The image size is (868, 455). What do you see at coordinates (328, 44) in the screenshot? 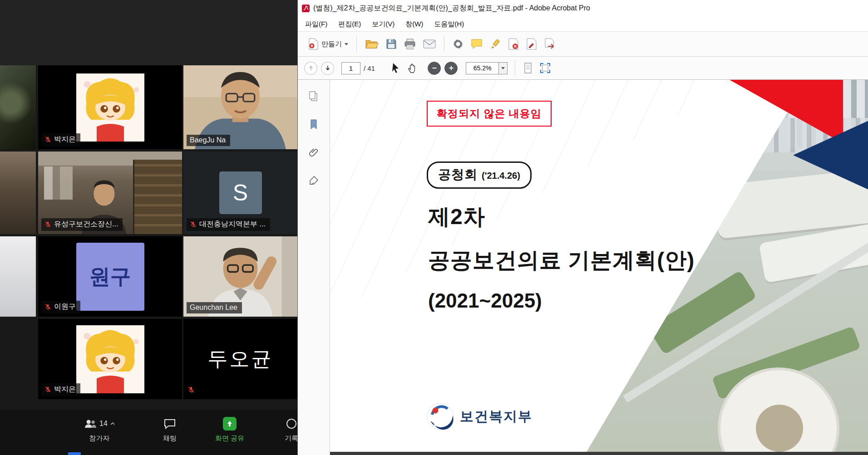
I see `create-button: 만들기` at bounding box center [328, 44].